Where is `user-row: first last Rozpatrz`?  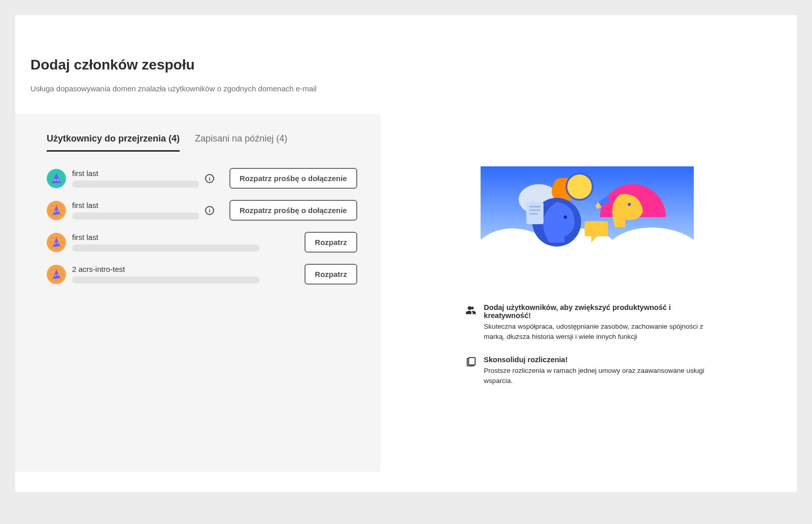 user-row: first last Rozpatrz is located at coordinates (202, 242).